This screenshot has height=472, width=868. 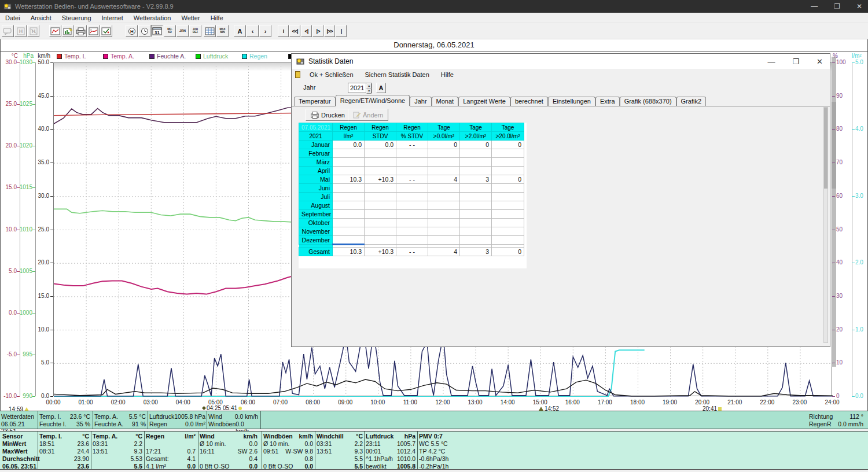 What do you see at coordinates (132, 31) in the screenshot?
I see `hour-clock-button: H` at bounding box center [132, 31].